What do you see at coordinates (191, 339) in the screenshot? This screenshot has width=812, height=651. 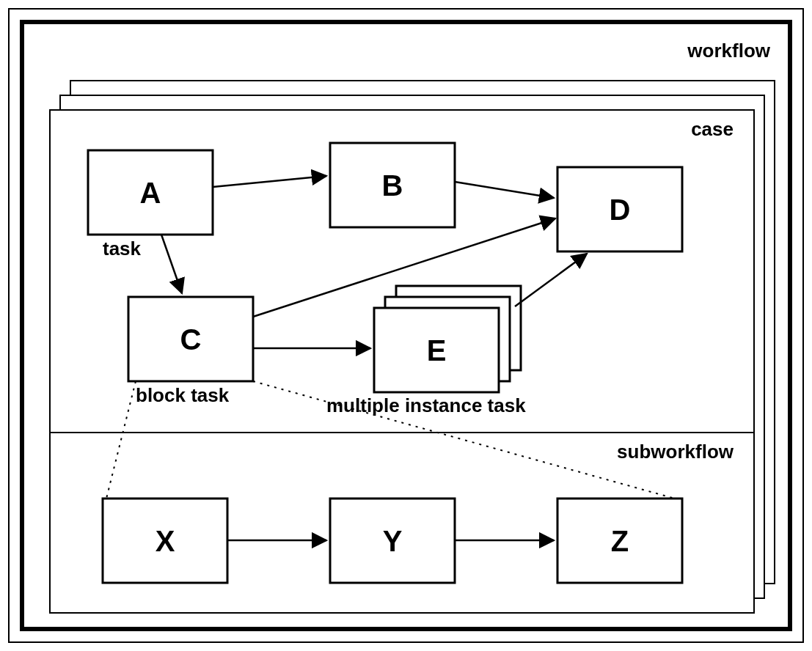 I see `task-c-label: C` at bounding box center [191, 339].